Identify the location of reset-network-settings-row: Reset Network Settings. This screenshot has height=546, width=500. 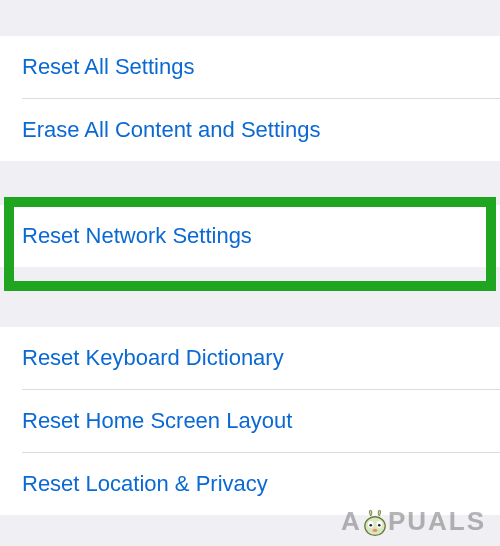
(250, 236).